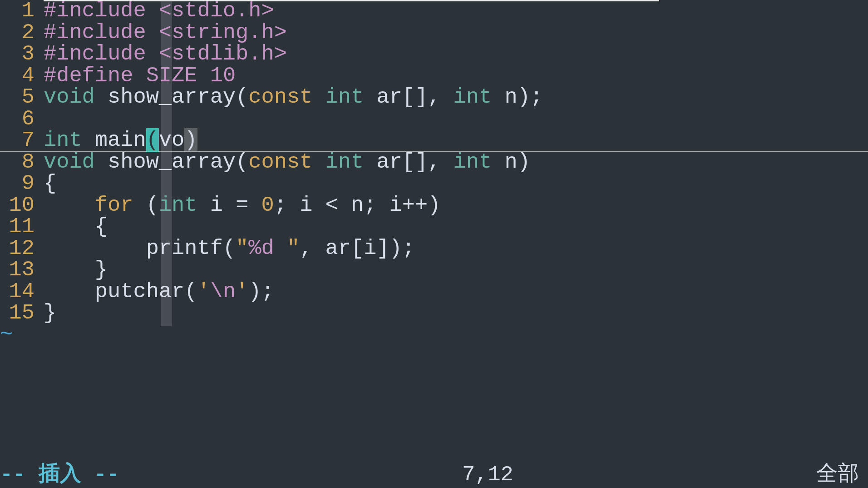 This screenshot has width=868, height=488. Describe the element at coordinates (17, 205) in the screenshot. I see `line-number: 10` at that location.